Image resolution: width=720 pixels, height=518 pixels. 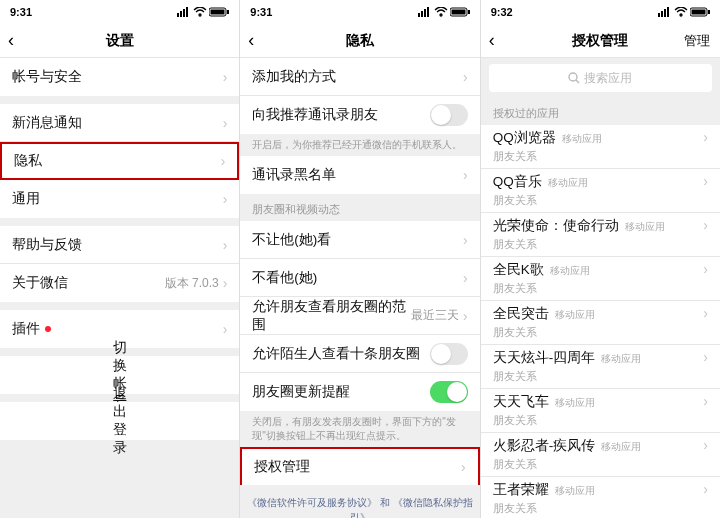 I want to click on app-row: 天天飞车移动应用›朋友关系, so click(x=600, y=411).